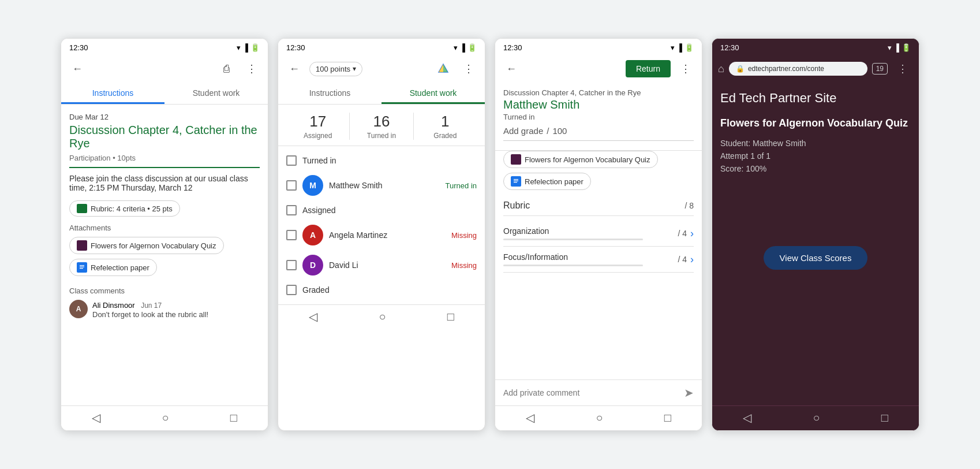 This screenshot has height=469, width=980. Describe the element at coordinates (381, 290) in the screenshot. I see `section-graded: Graded` at that location.